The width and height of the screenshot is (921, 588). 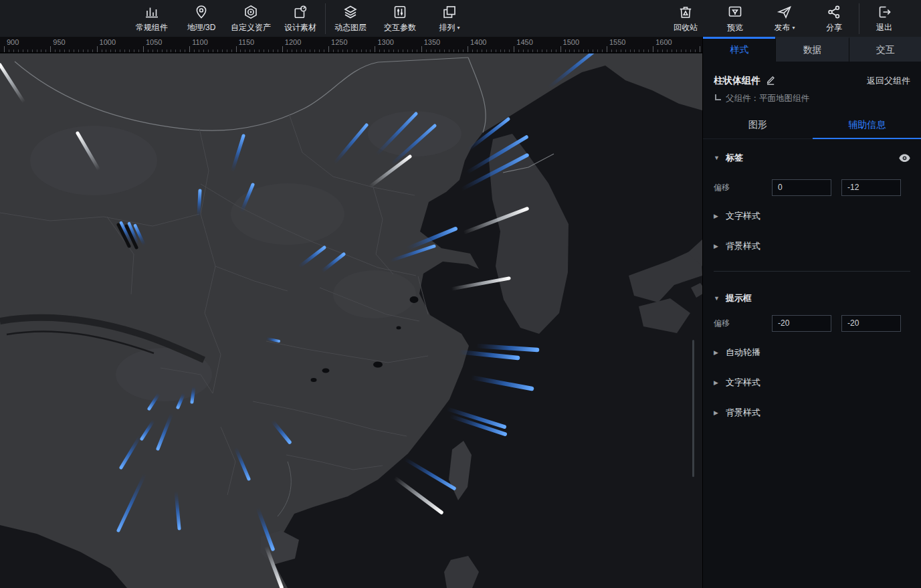 What do you see at coordinates (449, 12) in the screenshot?
I see `arrange-icon` at bounding box center [449, 12].